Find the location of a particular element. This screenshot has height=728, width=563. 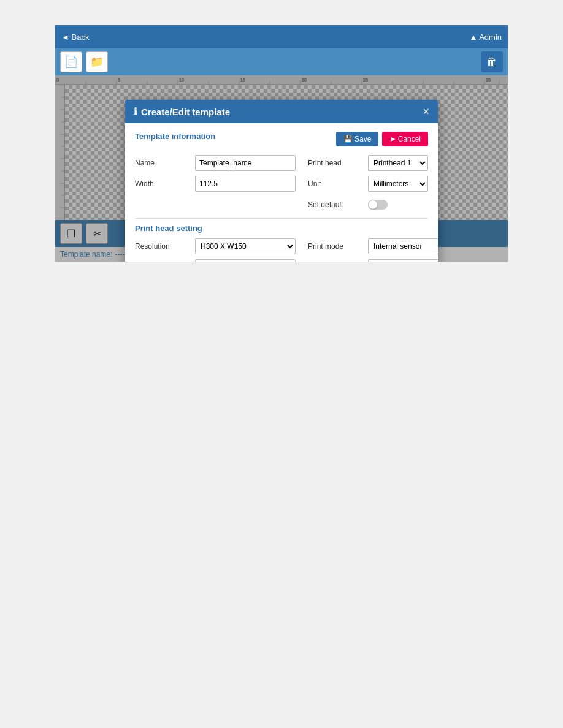

modal-close-button: × is located at coordinates (426, 112).